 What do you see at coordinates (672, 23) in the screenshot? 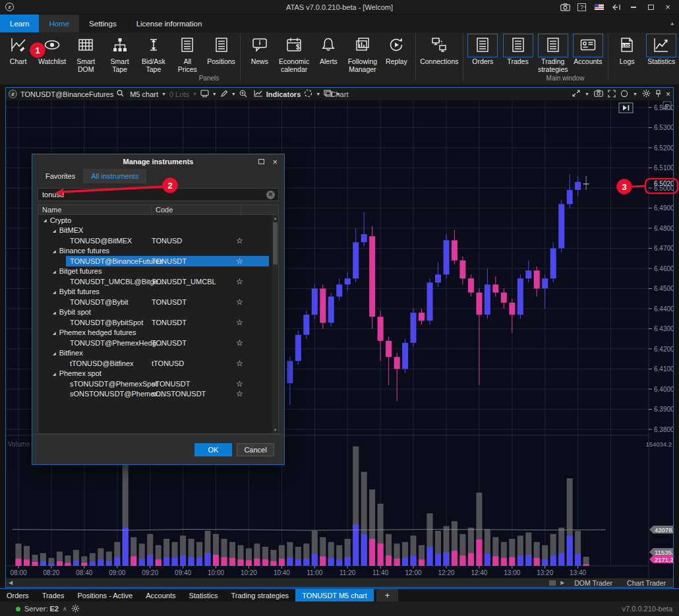
I see `ribbon-collapse-icon: ▴` at bounding box center [672, 23].